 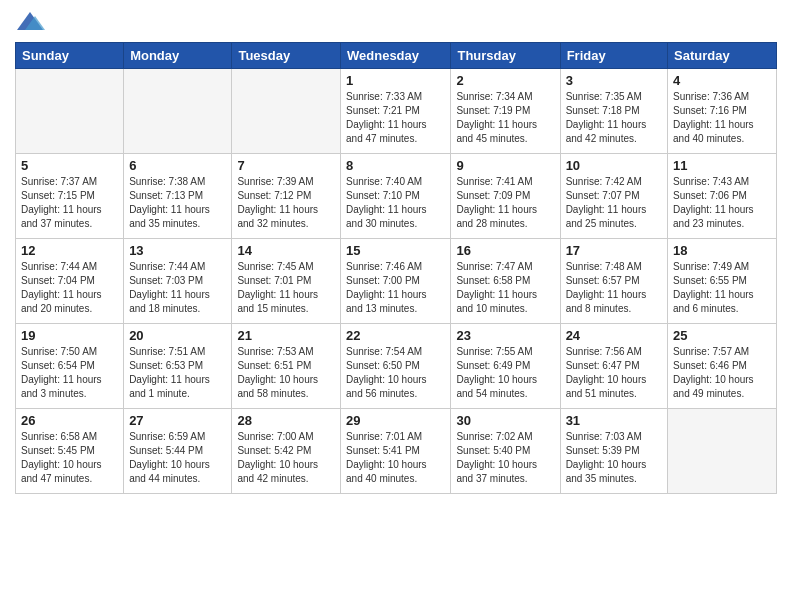 What do you see at coordinates (70, 282) in the screenshot?
I see `calendar-cell: 12Sunrise: 7:44 AMSunset: 7:04 PMDayligh…` at bounding box center [70, 282].